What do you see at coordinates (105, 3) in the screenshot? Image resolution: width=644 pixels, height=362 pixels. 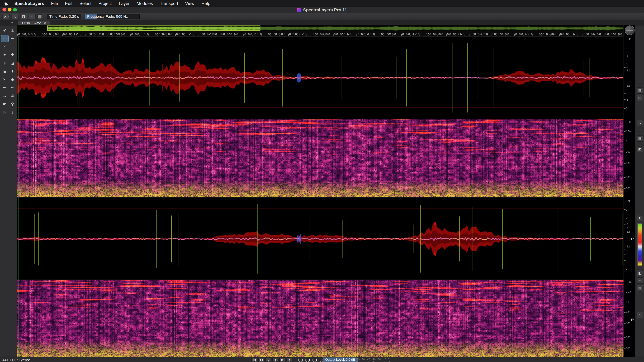 I see `menu-project: Project` at bounding box center [105, 3].